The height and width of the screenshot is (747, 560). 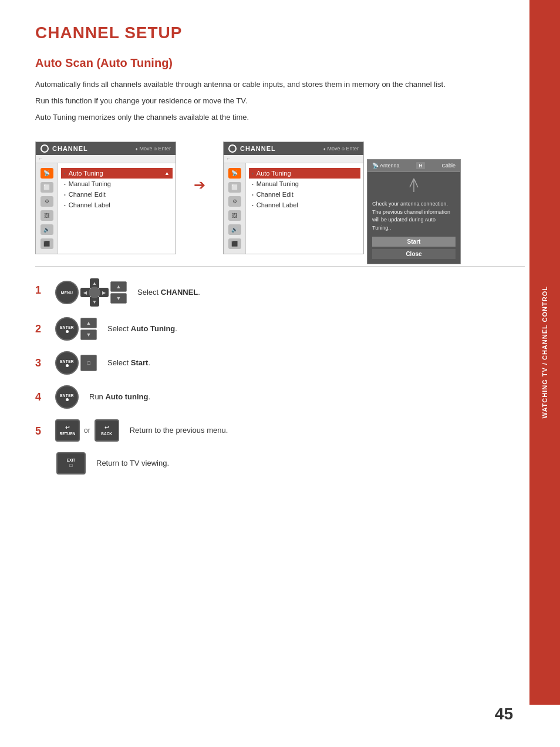 I want to click on step-4-buttons: ENTER, so click(x=67, y=397).